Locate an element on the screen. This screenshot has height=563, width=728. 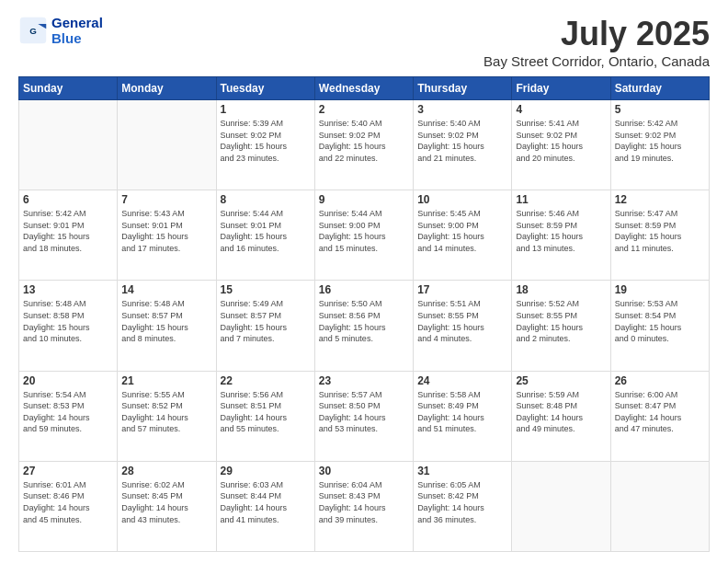
calendar-cell: 3Sunrise: 5:40 AM Sunset: 9:02 PM Daylig… is located at coordinates (463, 145).